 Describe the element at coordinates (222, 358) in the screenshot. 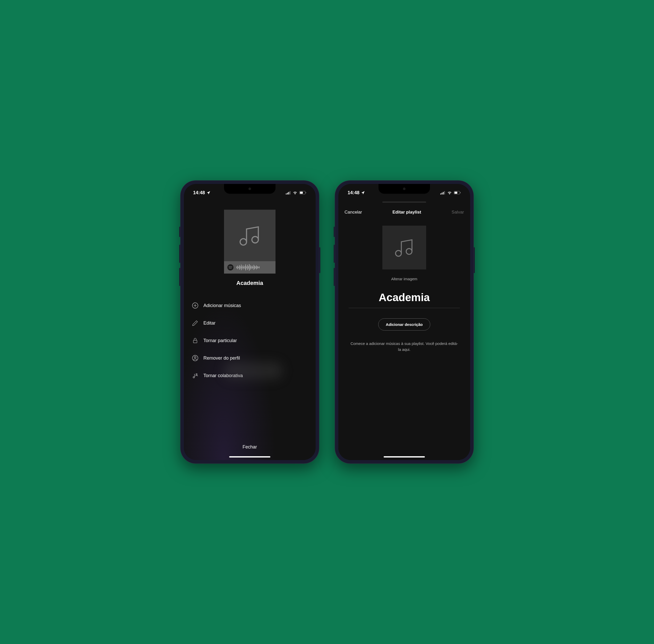

I see `menu-label: Remover do perfil` at that location.